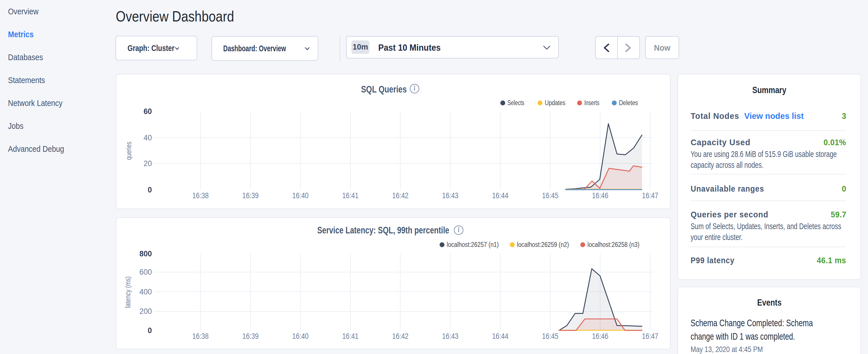 This screenshot has width=868, height=354. I want to click on svg-text: 400, so click(146, 292).